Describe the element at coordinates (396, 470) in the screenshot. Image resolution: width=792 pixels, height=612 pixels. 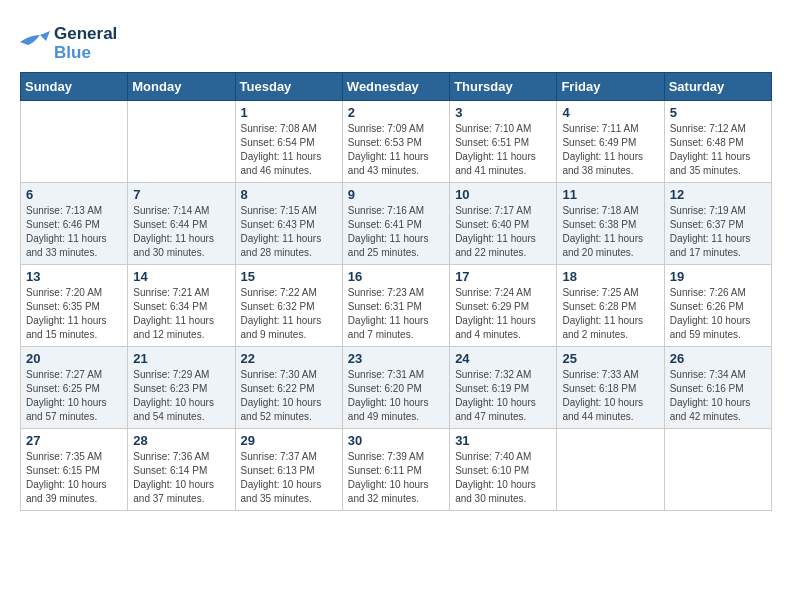
I see `calendar-week-row: 27Sunrise: 7:35 AMSunset: 6:15 PMDayligh…` at that location.